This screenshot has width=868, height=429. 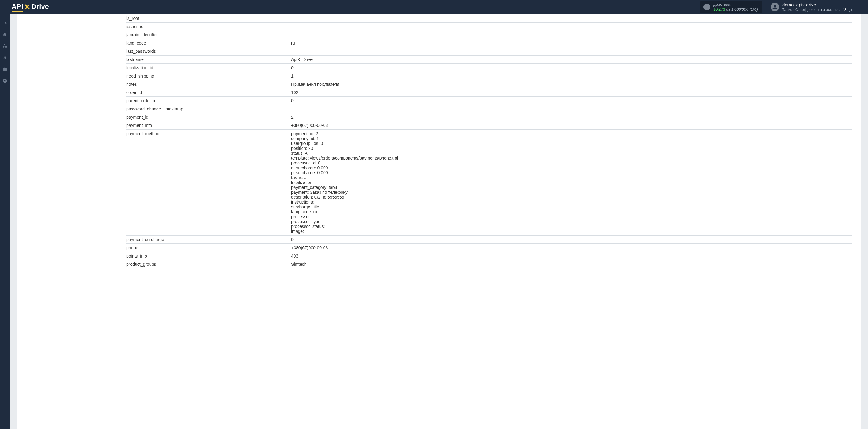 I want to click on user-plan-days: 48, so click(x=844, y=10).